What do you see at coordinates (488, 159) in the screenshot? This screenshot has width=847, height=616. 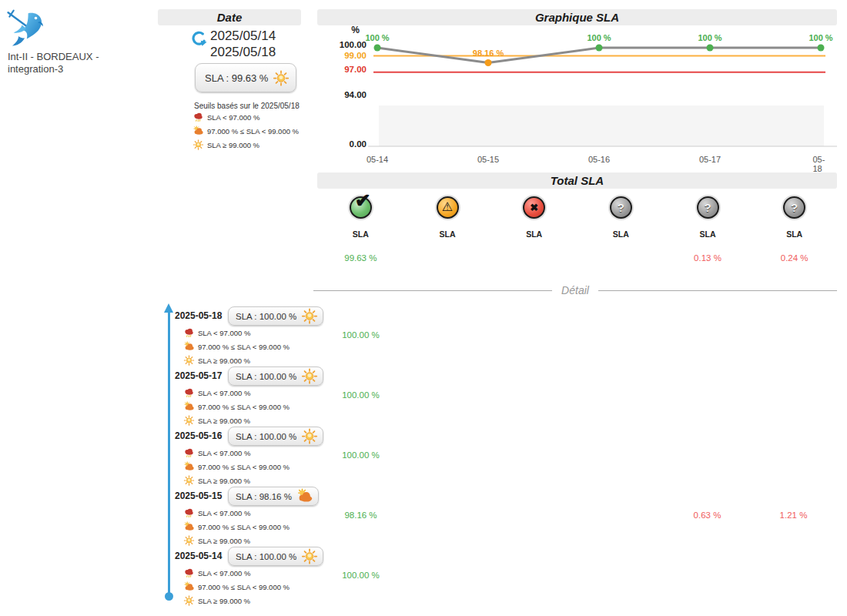 I see `x-tick: 05-15` at bounding box center [488, 159].